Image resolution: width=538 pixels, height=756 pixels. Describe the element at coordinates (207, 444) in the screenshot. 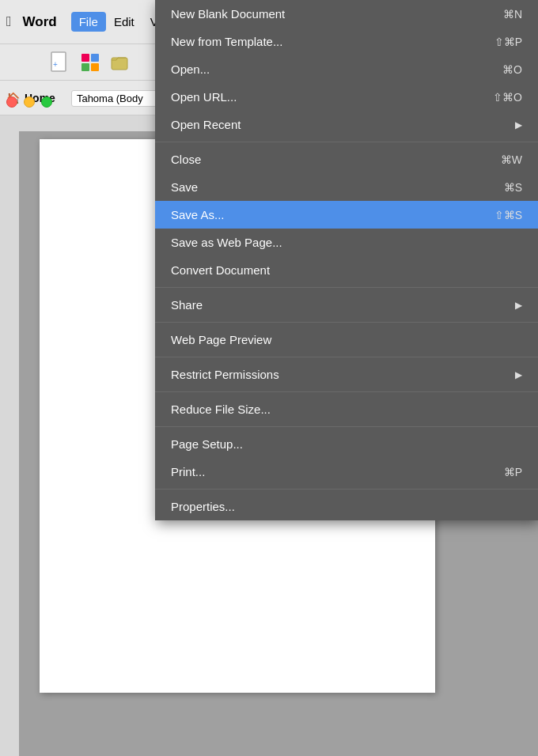

I see `menu-item-label: Page Setup...` at that location.